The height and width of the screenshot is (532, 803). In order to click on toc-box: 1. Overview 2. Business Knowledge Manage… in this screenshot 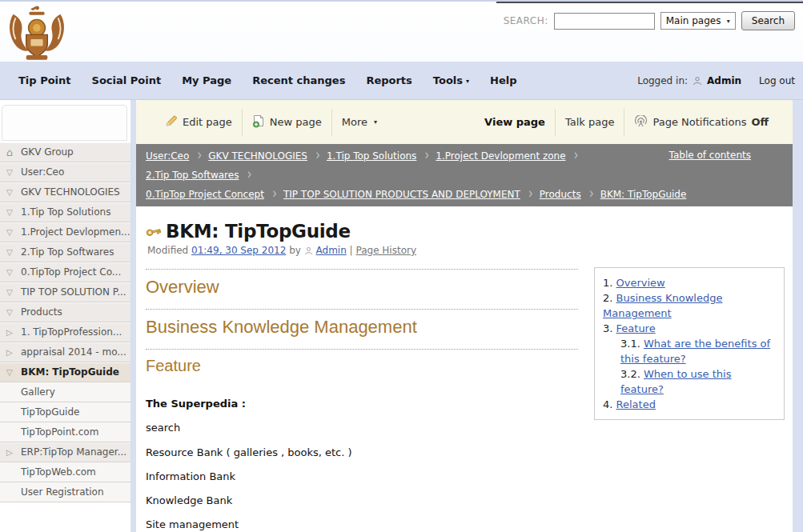, I will do `click(689, 344)`.